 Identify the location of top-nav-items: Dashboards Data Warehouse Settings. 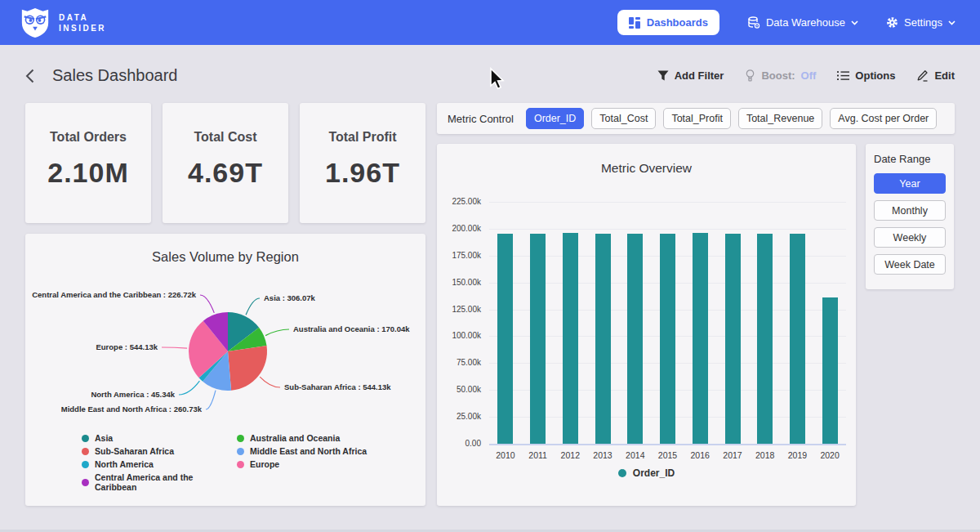
(786, 23).